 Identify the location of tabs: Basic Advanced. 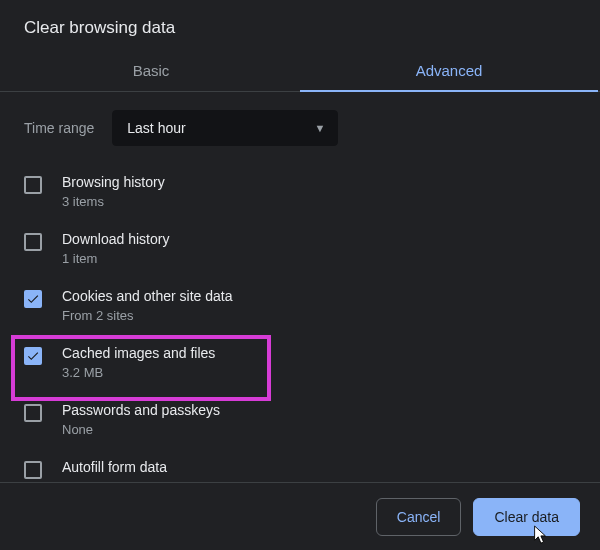
(300, 72).